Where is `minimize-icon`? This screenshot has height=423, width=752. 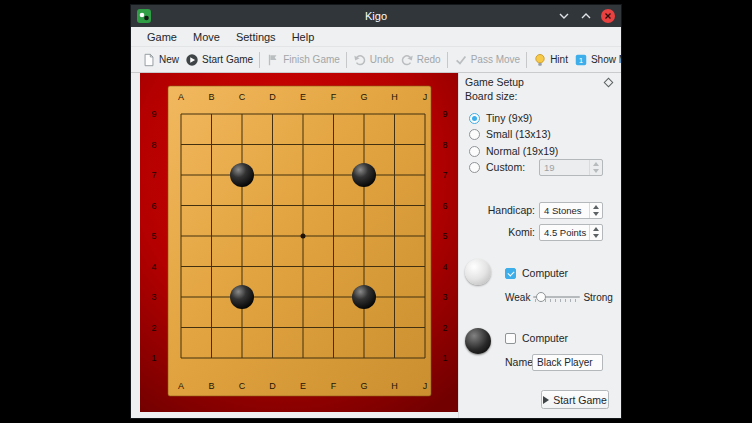
minimize-icon is located at coordinates (564, 16).